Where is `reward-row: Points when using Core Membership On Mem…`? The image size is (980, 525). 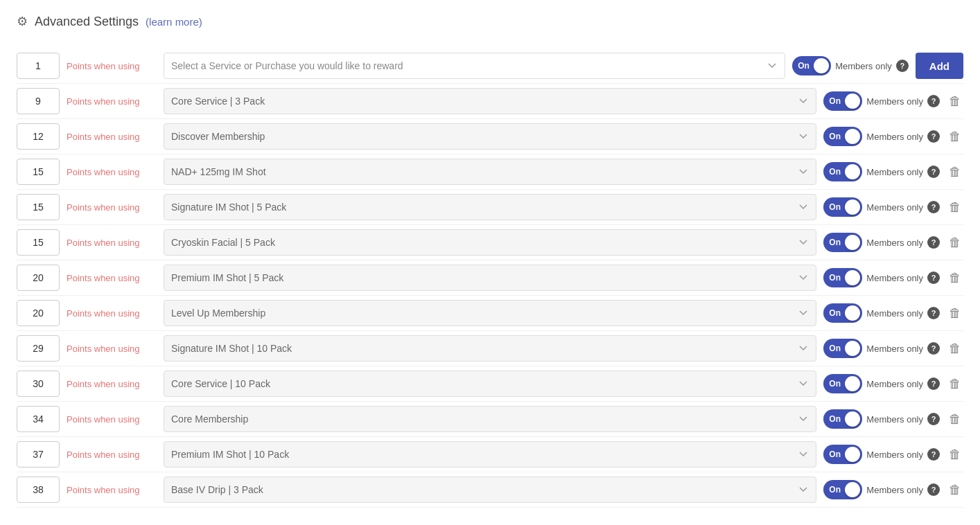 reward-row: Points when using Core Membership On Mem… is located at coordinates (490, 420).